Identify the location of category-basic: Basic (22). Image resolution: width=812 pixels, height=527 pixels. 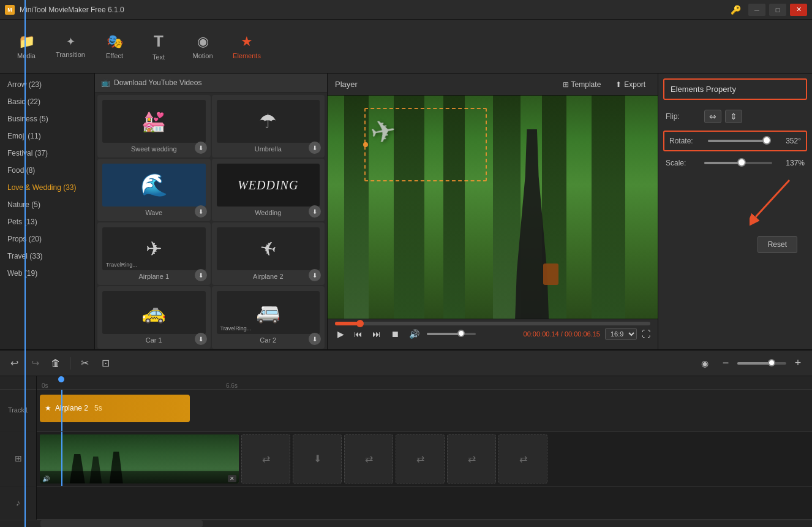
(47, 102).